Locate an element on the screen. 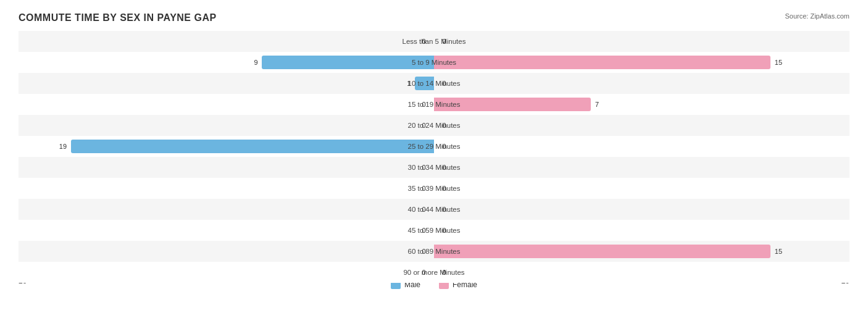  chart-row: 60 to 89 Minutes015 is located at coordinates (434, 251).